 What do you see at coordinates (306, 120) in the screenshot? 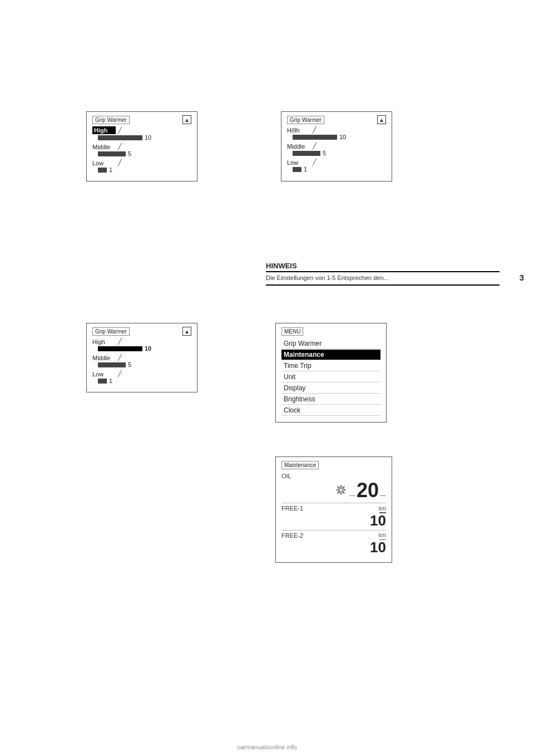
I see `panel2-title: Grip Warmer` at bounding box center [306, 120].